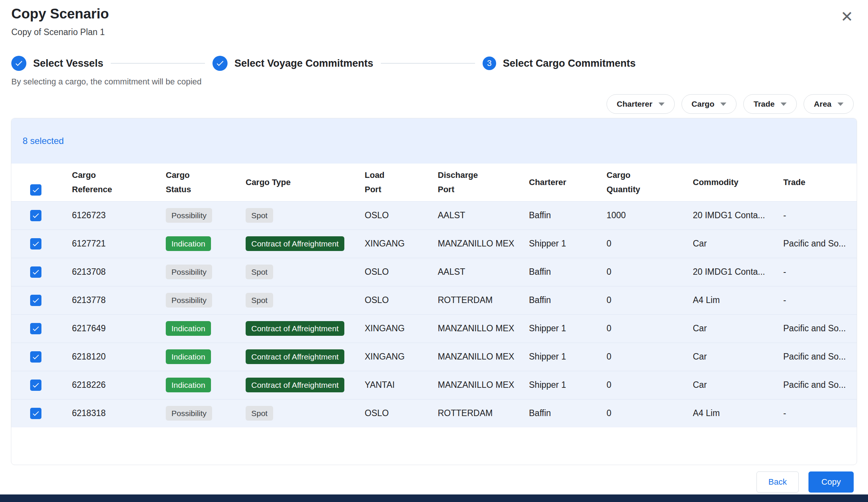 This screenshot has width=868, height=502. Describe the element at coordinates (119, 216) in the screenshot. I see `cell-cargo-reference: 6126723` at that location.